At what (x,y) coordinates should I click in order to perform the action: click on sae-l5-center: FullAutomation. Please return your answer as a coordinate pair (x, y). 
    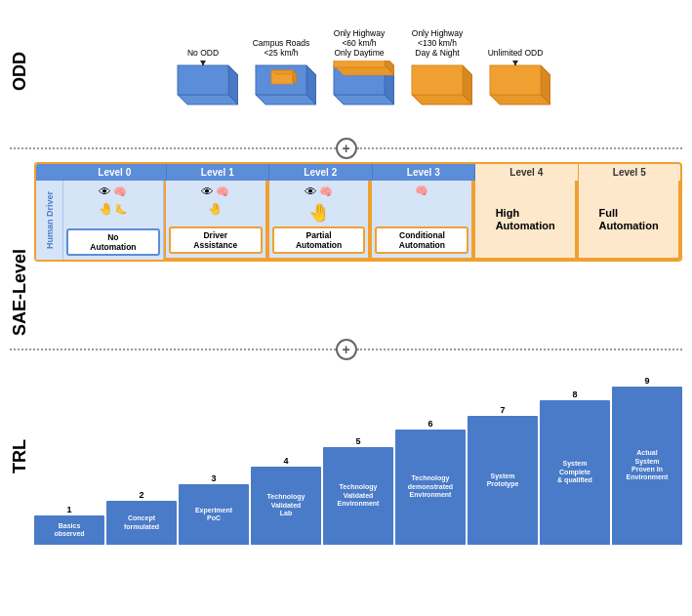
    Looking at the image, I should click on (629, 219).